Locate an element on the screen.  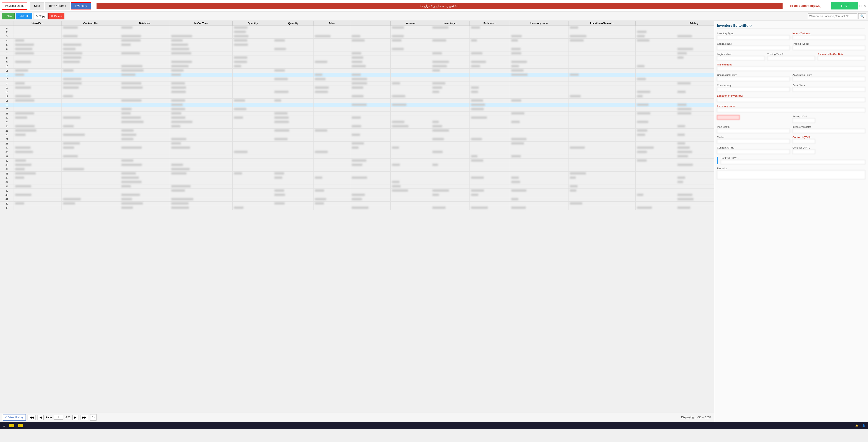
table-row: 42 is located at coordinates (357, 204).